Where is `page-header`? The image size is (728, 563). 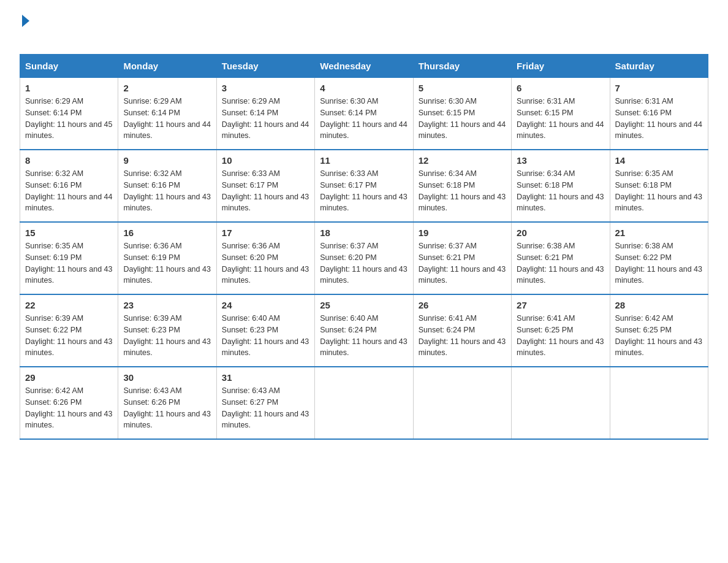 page-header is located at coordinates (364, 29).